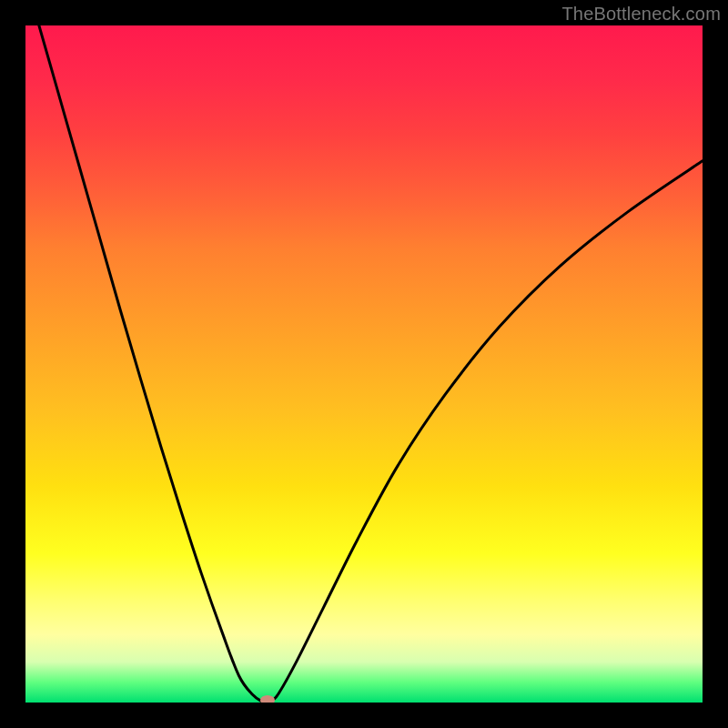  Describe the element at coordinates (268, 699) in the screenshot. I see `optimum-marker-icon` at that location.